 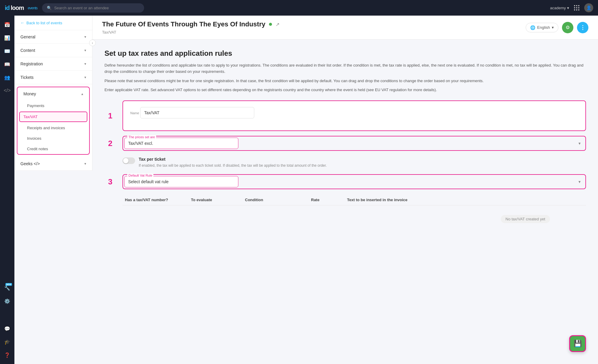 I want to click on event-title-area: The Future Of Events Through The Eyes Of…, so click(x=191, y=28).